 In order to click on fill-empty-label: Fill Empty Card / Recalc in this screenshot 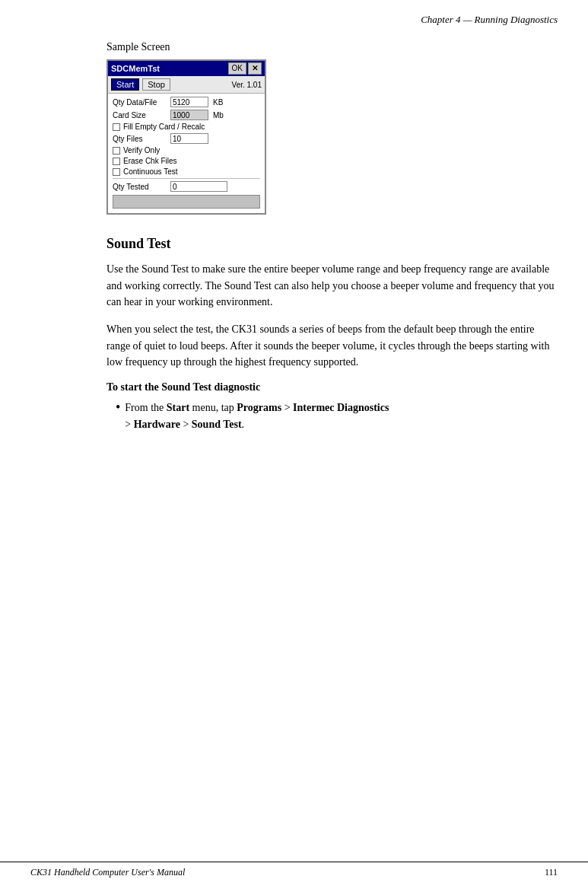, I will do `click(164, 126)`.